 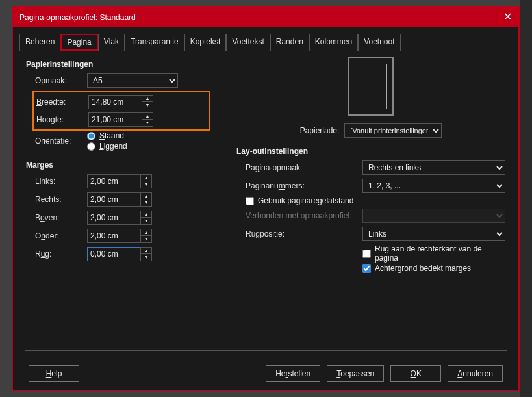 I want to click on cancel-button: Annuleren, so click(x=475, y=374).